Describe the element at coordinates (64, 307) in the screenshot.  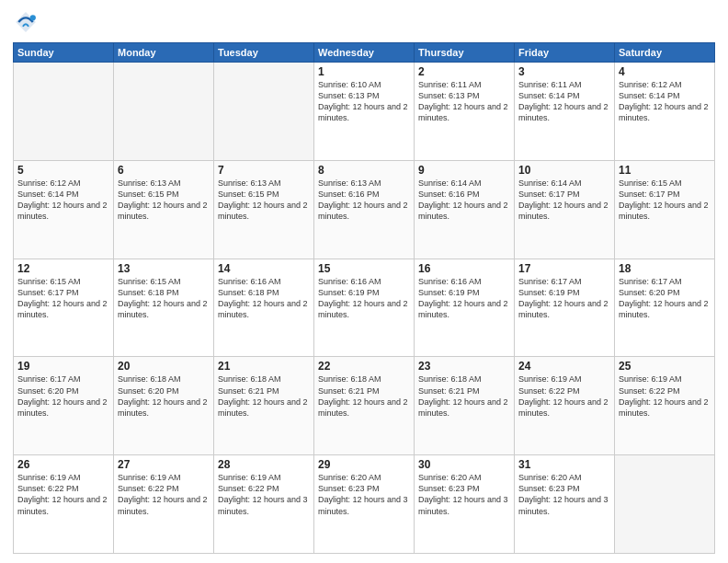
I see `calendar-cell: 12Sunrise: 6:15 AMSunset: 6:17 PMDayligh…` at that location.